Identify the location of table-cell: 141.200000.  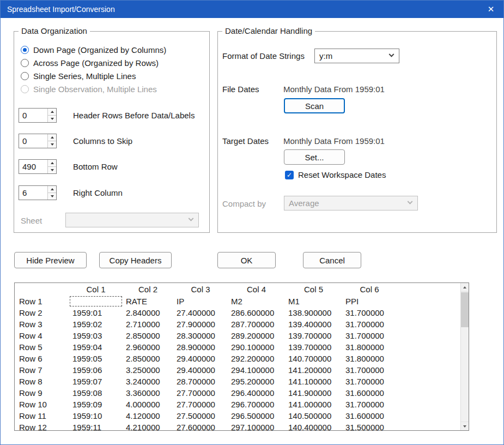
(314, 370).